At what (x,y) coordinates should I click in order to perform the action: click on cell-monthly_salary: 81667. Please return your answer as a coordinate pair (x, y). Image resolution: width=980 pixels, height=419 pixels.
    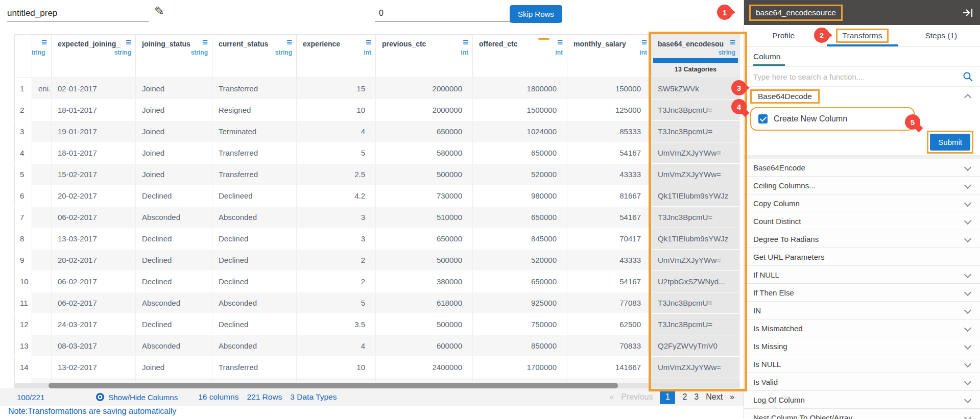
    Looking at the image, I should click on (610, 196).